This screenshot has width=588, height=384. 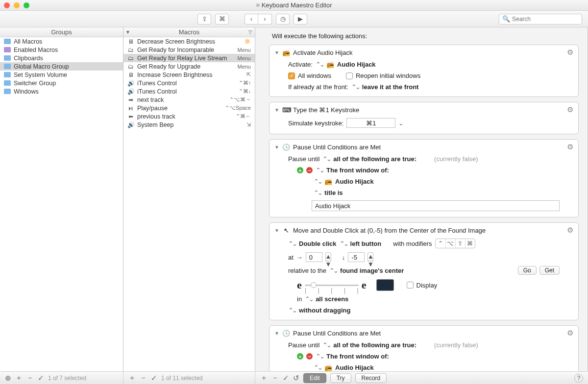 What do you see at coordinates (41, 378) in the screenshot?
I see `enable-group-button: ✓` at bounding box center [41, 378].